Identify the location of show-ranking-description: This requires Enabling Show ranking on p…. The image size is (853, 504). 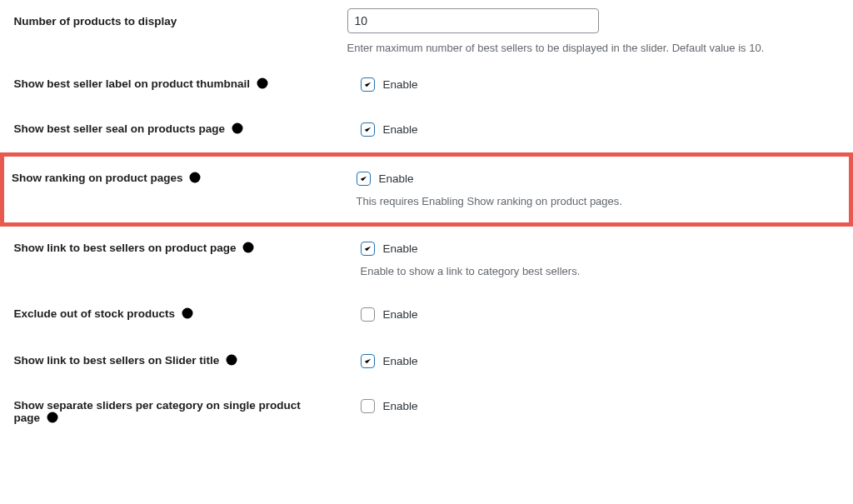
(599, 202).